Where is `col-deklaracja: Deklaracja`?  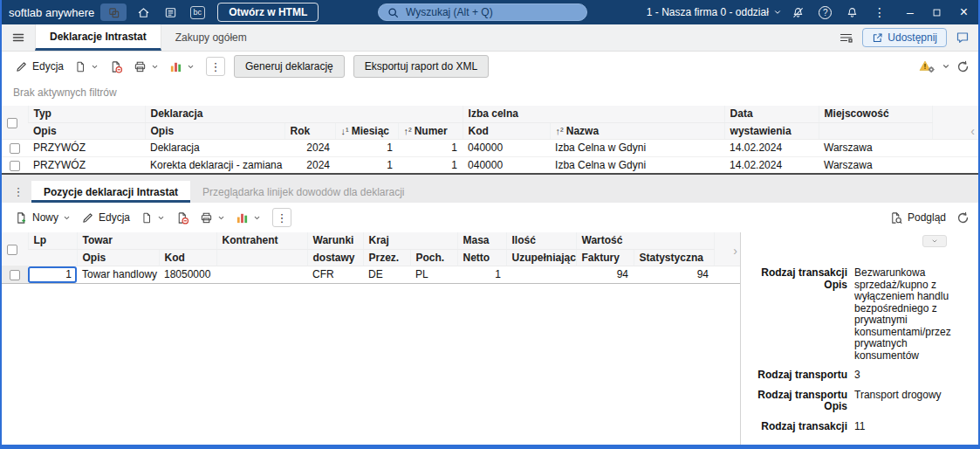
col-deklaracja: Deklaracja is located at coordinates (304, 114).